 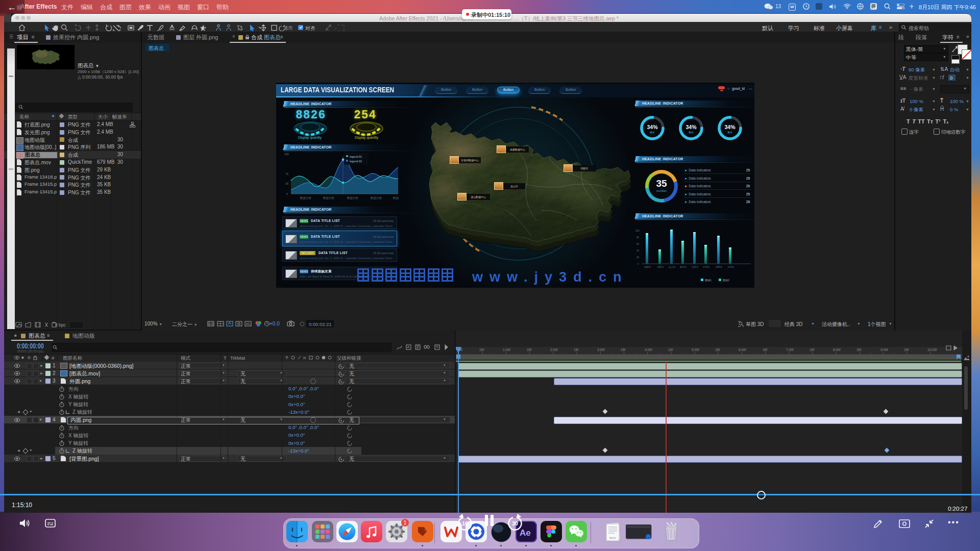 What do you see at coordinates (612, 538) in the screenshot?
I see `svg-text: docx` at bounding box center [612, 538].